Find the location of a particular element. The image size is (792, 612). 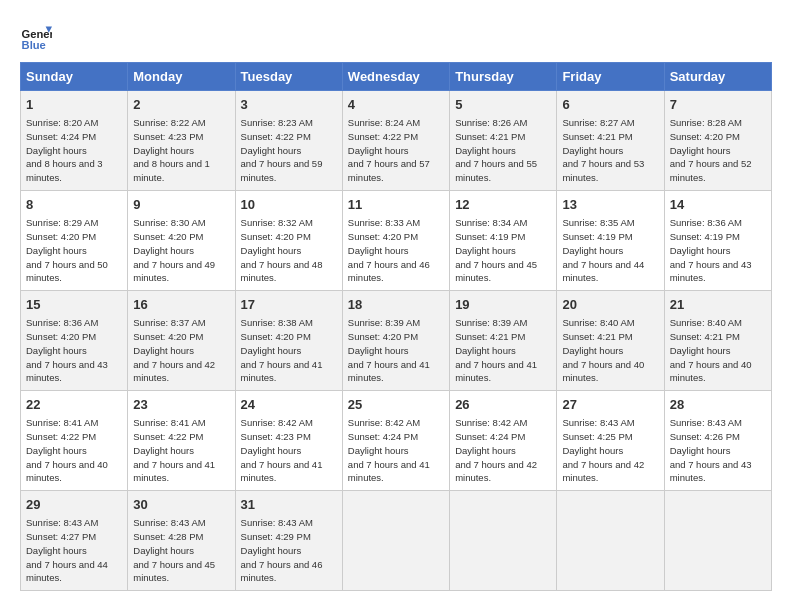

calendar-cell: 15 Sunrise: 8:36 AM Sunset: 4:20 PM Dayl… is located at coordinates (74, 341).